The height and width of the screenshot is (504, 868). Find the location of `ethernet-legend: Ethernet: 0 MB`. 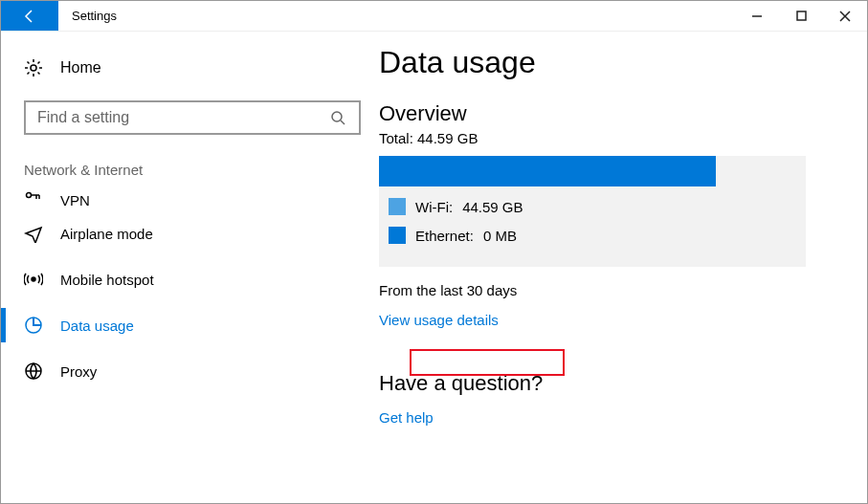

ethernet-legend: Ethernet: 0 MB is located at coordinates (597, 235).